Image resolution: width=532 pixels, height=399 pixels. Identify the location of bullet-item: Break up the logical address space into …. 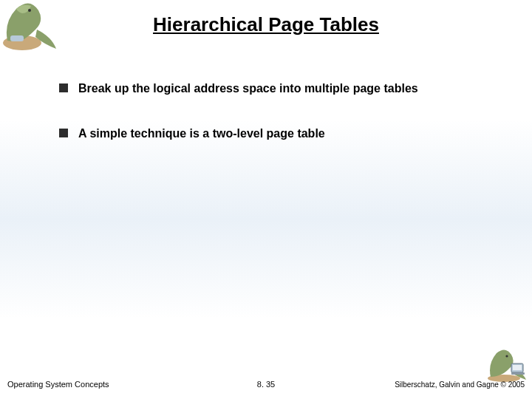
(281, 89).